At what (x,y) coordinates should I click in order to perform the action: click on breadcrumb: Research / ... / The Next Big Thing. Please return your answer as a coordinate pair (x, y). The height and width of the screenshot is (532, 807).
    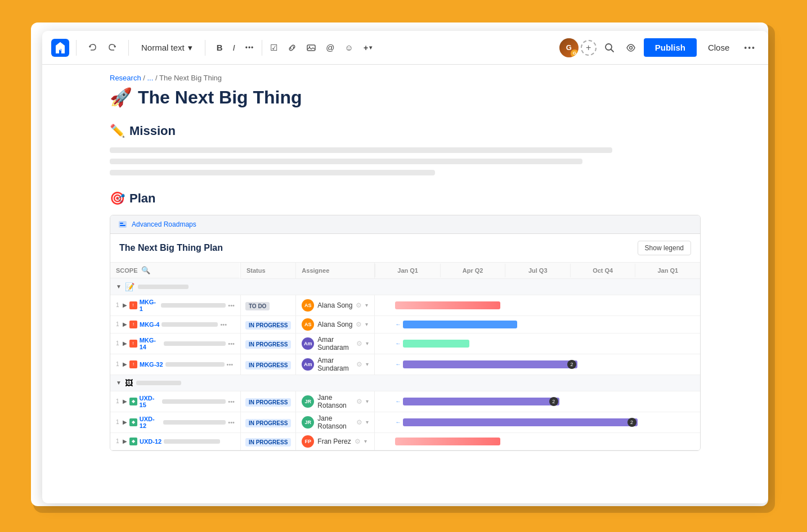
    Looking at the image, I should click on (405, 75).